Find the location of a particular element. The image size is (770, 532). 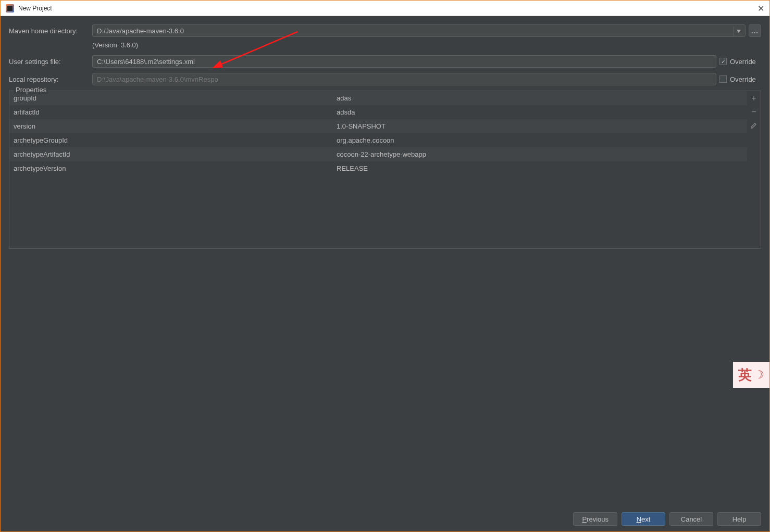

previous-rest: revious is located at coordinates (598, 520).